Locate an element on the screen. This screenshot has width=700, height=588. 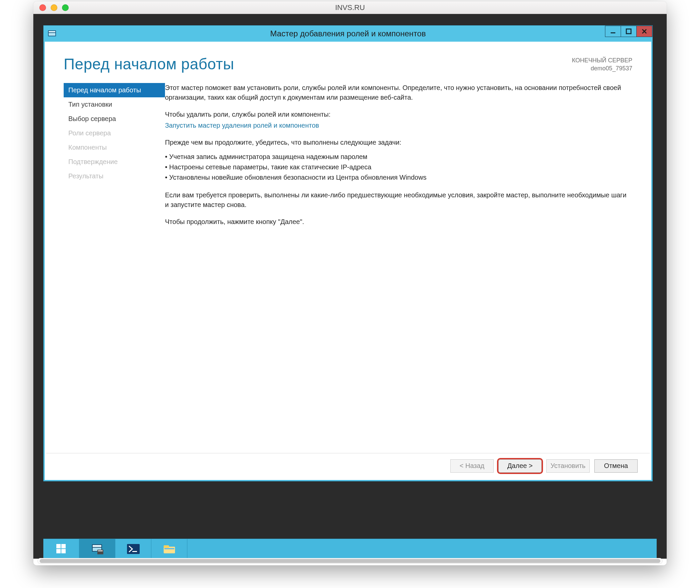
scrollbar-thumb is located at coordinates (350, 561).